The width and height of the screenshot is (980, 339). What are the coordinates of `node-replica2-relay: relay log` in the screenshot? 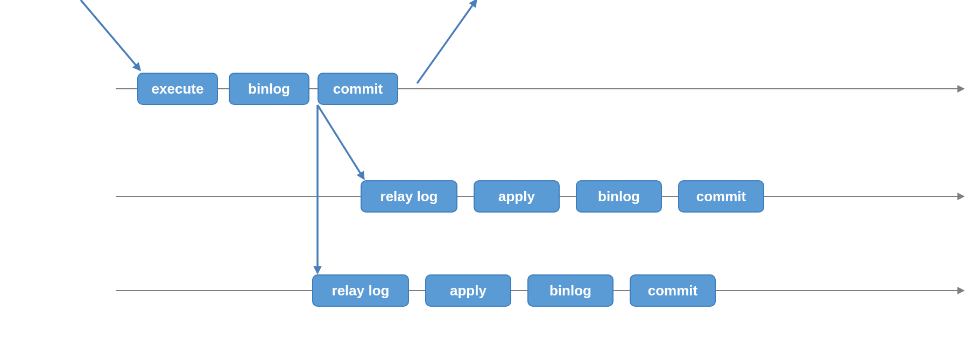 It's located at (361, 291).